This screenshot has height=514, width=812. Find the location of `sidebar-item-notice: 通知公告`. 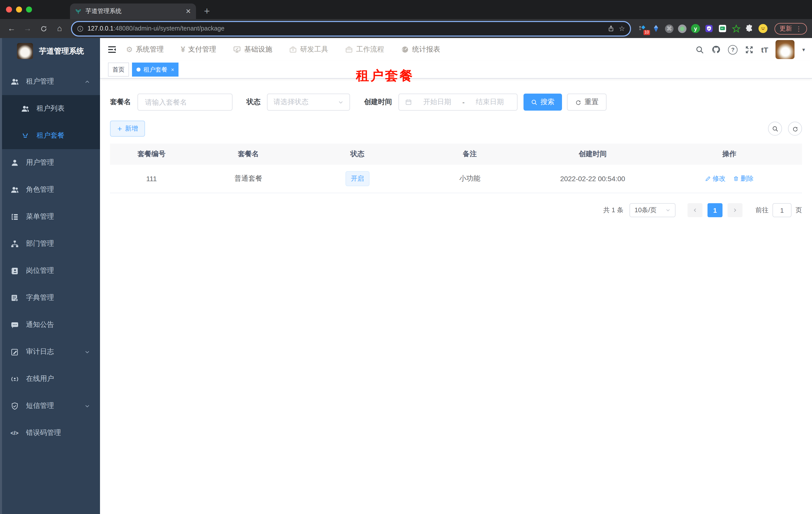

sidebar-item-notice: 通知公告 is located at coordinates (50, 325).